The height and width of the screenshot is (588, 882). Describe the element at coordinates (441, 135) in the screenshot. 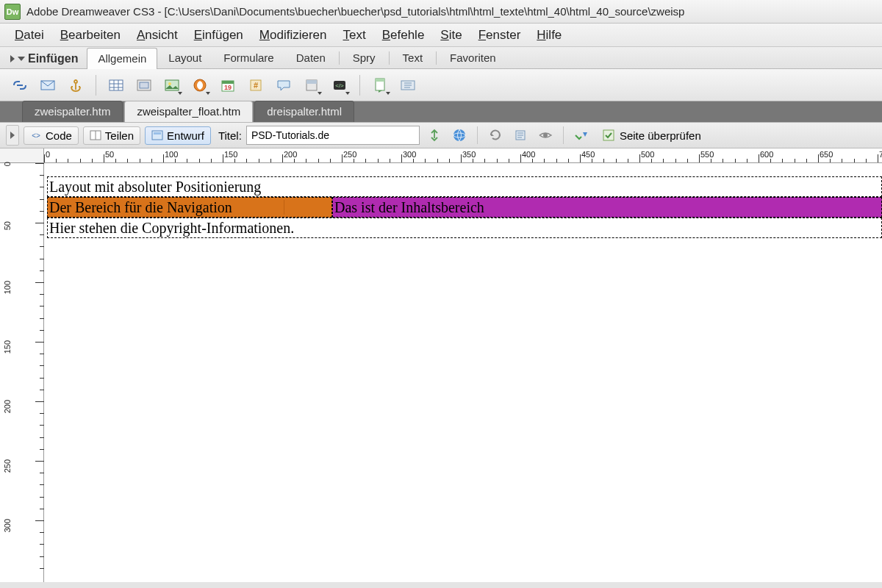

I see `document-toolbar: <> Code Teilen Entwurf Titel: Seite über…` at that location.